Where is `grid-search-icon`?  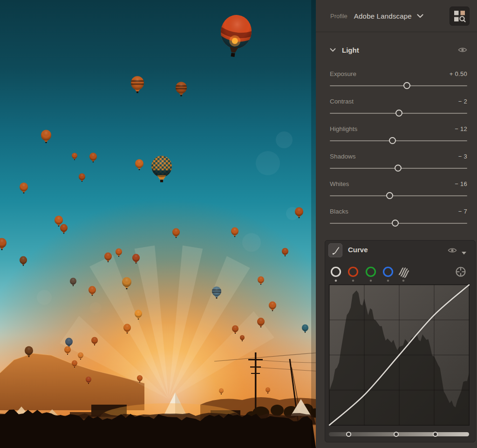 grid-search-icon is located at coordinates (459, 16).